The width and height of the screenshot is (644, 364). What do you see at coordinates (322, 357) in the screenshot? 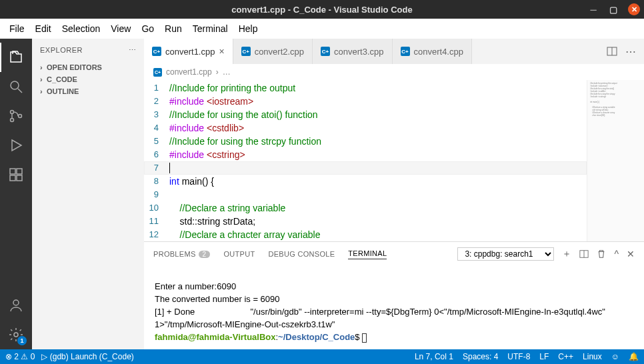
I see `status-bar: ⊗ 2 ⚠ 0 ▷ (gdb) Launch (C_Code) Ln 7, Co…` at bounding box center [322, 357].